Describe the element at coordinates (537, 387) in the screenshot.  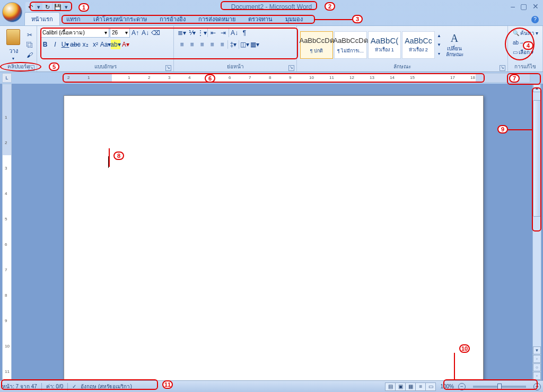
I see `zoom-in-button: +` at that location.